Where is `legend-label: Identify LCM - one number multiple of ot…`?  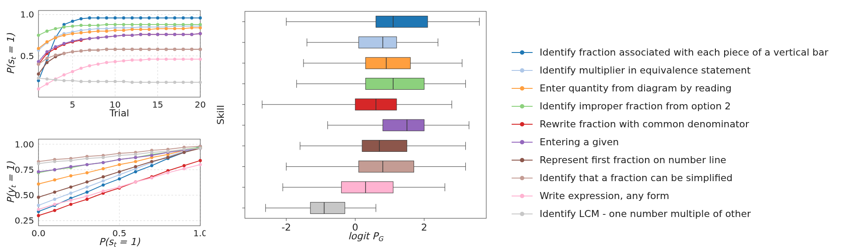
legend-label: Identify LCM - one number multiple of ot… is located at coordinates (645, 214).